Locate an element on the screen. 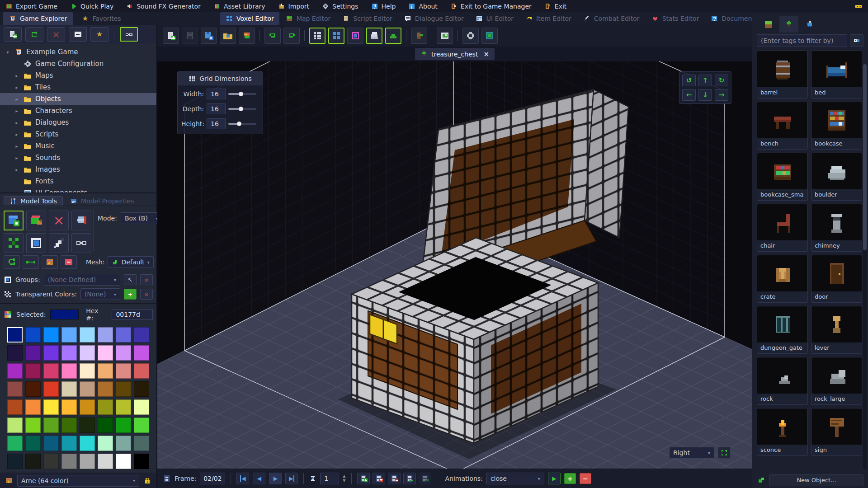 Image resolution: width=868 pixels, height=488 pixels. eyedropper-tool is located at coordinates (59, 243).